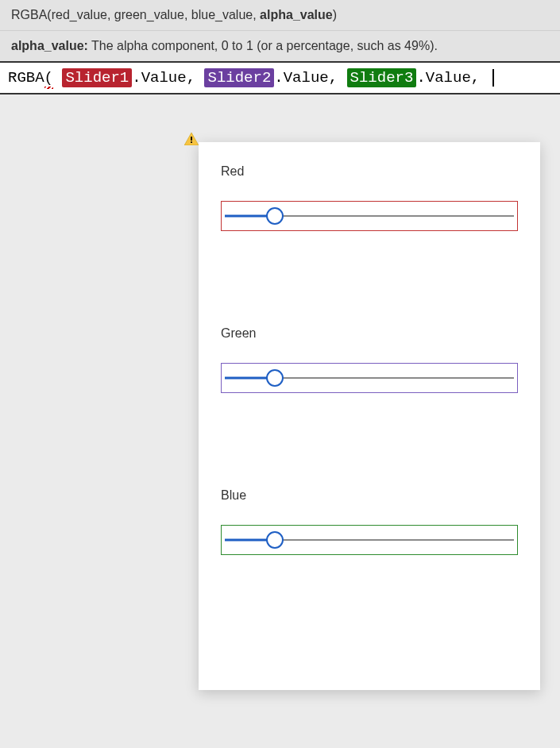 This screenshot has width=560, height=748. What do you see at coordinates (239, 78) in the screenshot?
I see `token-slider2: Slider2` at bounding box center [239, 78].